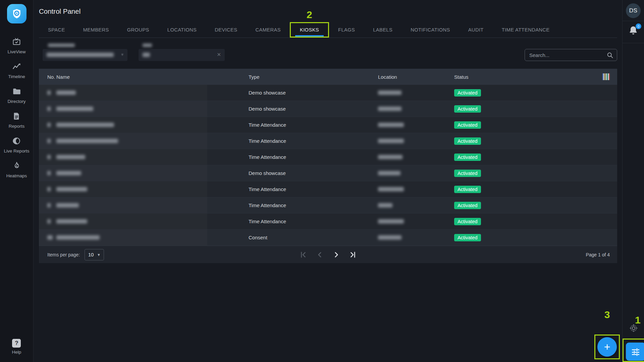  I want to click on add-kiosk-fab-button: +, so click(607, 347).